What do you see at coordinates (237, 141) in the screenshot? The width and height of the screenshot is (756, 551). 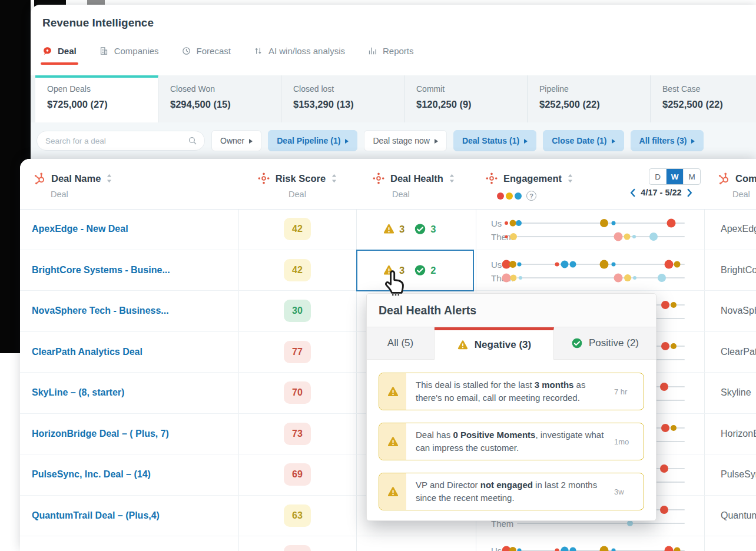 I see `filter-pill-owner: Owner` at bounding box center [237, 141].